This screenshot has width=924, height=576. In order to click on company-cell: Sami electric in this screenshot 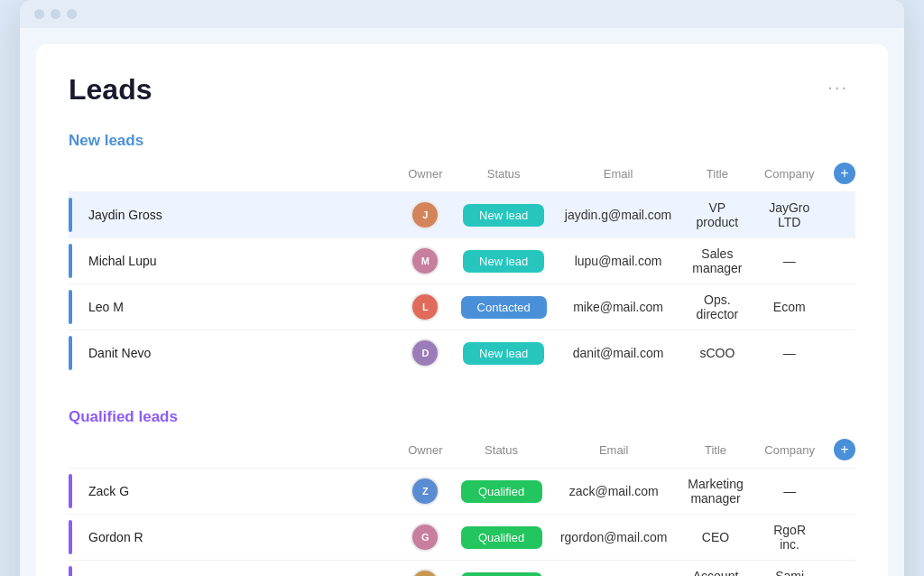, I will do `click(790, 569)`.